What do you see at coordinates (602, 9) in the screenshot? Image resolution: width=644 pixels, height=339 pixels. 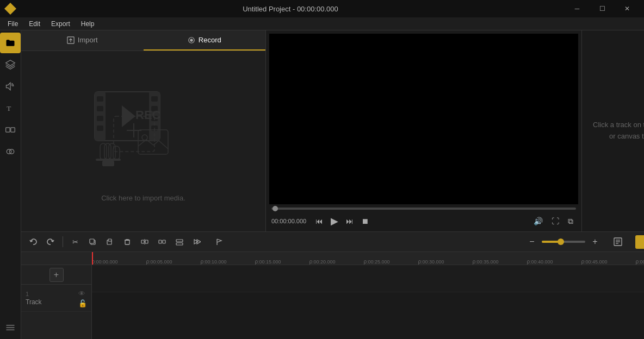 I see `maximize-button: ☐` at bounding box center [602, 9].